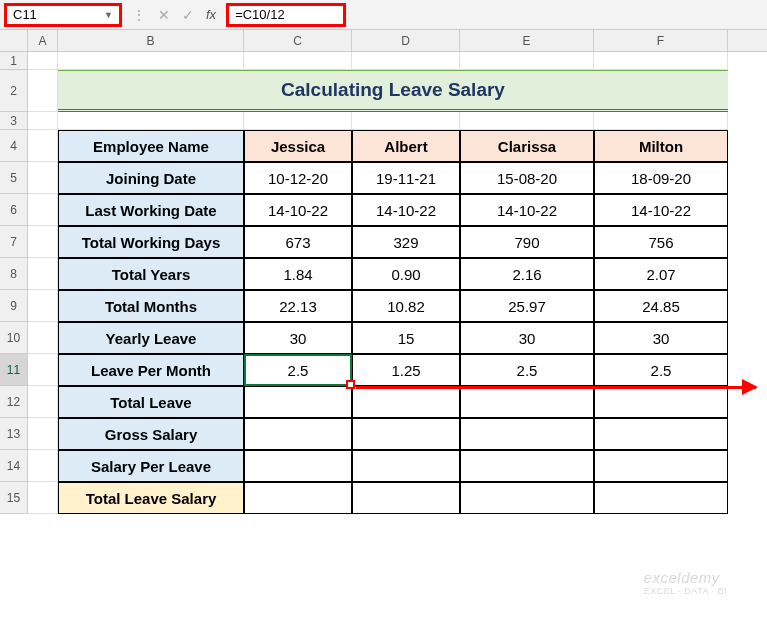  I want to click on cell-B1, so click(151, 61).